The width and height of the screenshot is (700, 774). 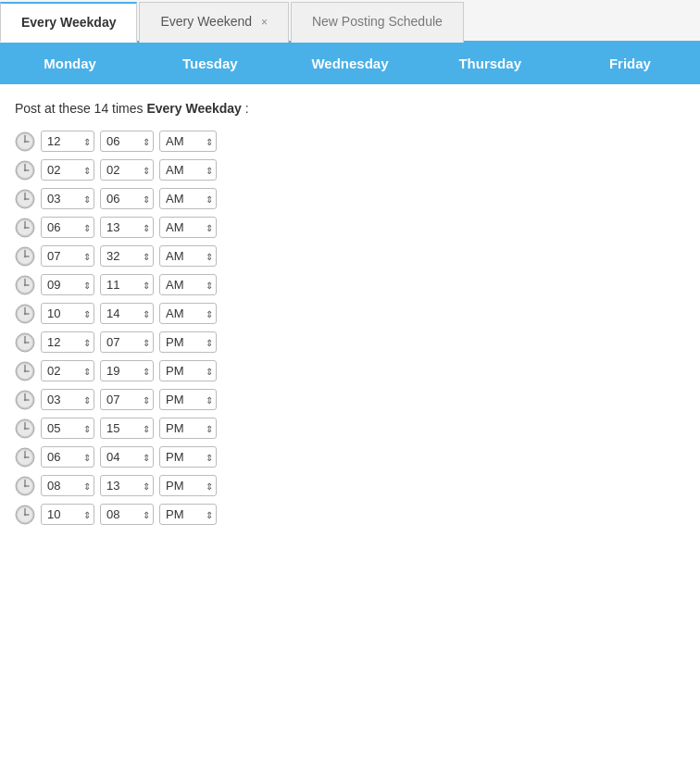 What do you see at coordinates (350, 63) in the screenshot?
I see `day-wednesday: Wednesday` at bounding box center [350, 63].